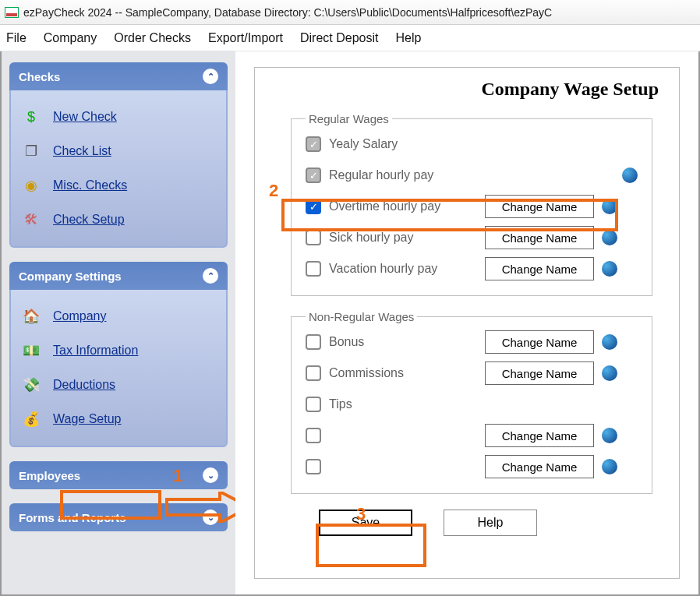 This screenshot has width=700, height=596. What do you see at coordinates (118, 351) in the screenshot?
I see `nav-tax-information: 💵 Tax Information` at bounding box center [118, 351].